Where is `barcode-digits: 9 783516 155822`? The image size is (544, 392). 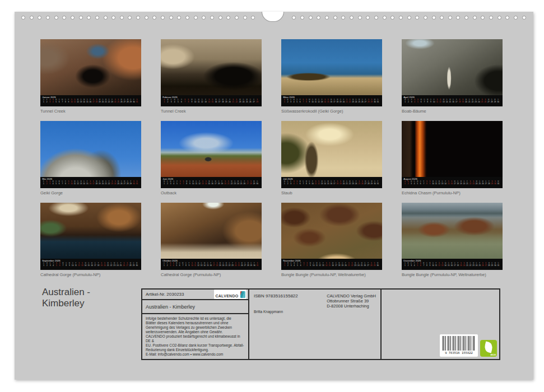
barcode-digits: 9 783516 155822 is located at coordinates (459, 353).